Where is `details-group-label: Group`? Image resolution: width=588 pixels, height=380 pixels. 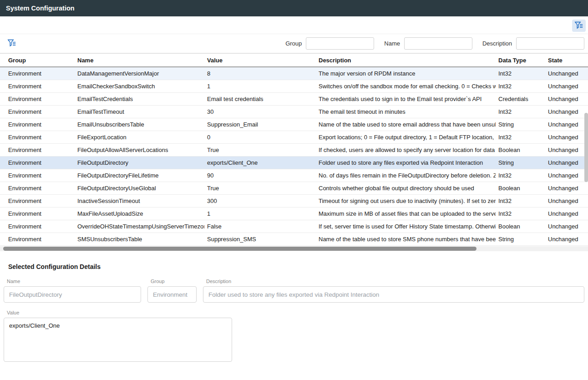
details-group-label: Group is located at coordinates (174, 281).